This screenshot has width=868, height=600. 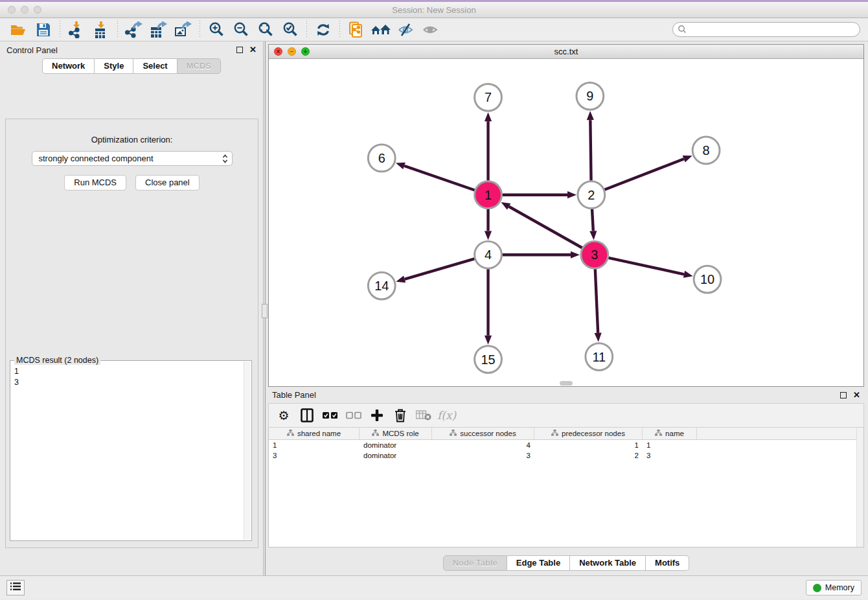 I want to click on zoom-fit-button, so click(x=266, y=30).